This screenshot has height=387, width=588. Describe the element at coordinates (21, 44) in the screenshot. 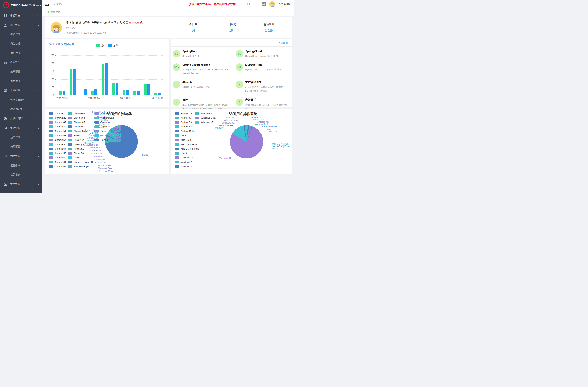

I see `sidebar-subitem: 岗位管理` at that location.